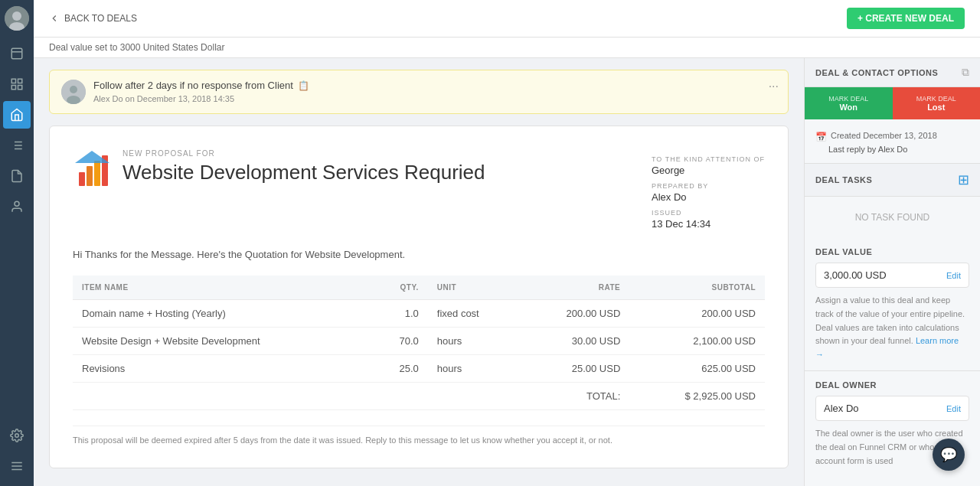  I want to click on attention-value: George, so click(708, 170).